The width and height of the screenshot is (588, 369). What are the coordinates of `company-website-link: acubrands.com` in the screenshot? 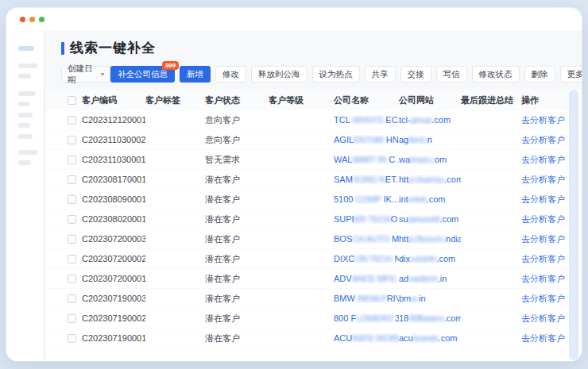 It's located at (430, 338).